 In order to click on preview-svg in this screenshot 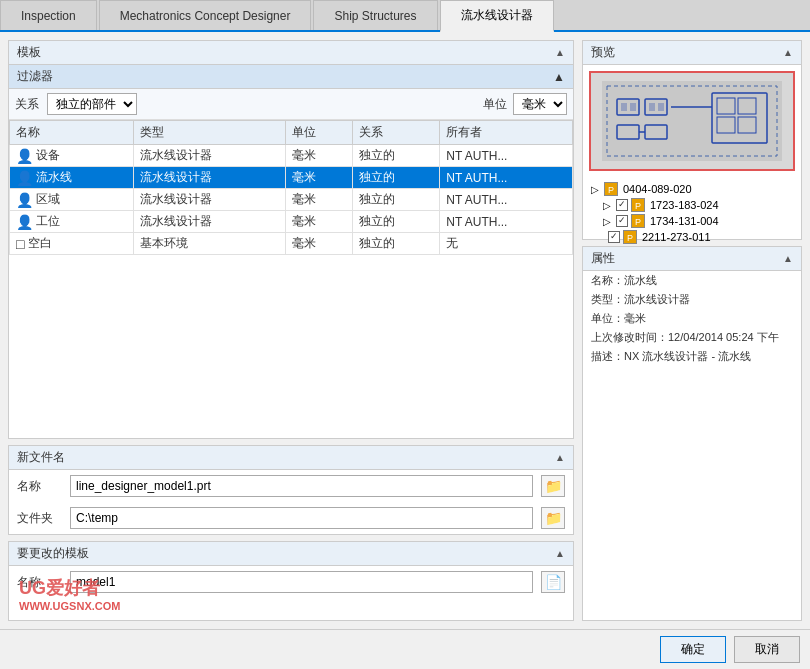, I will do `click(692, 121)`.